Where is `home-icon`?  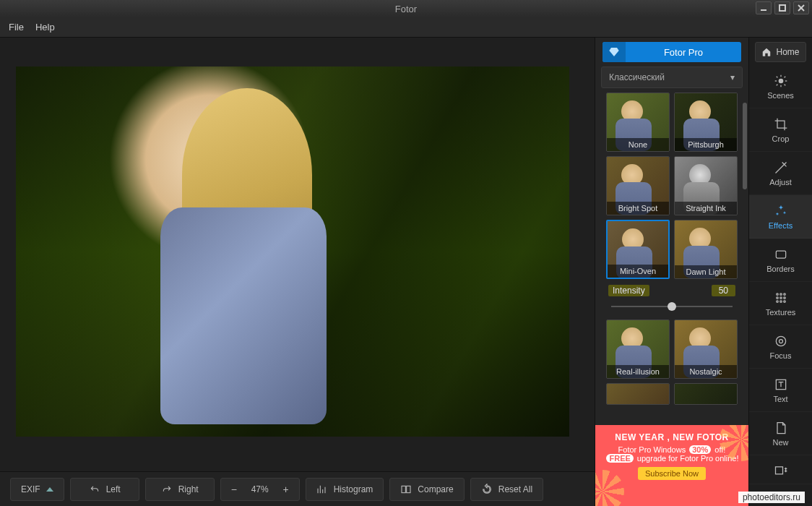
home-icon is located at coordinates (766, 52).